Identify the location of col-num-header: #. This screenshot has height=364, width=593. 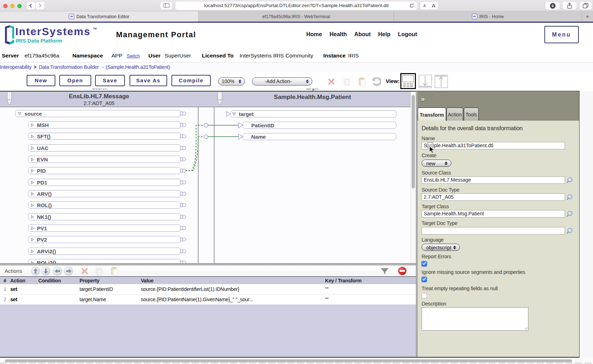
(5, 281).